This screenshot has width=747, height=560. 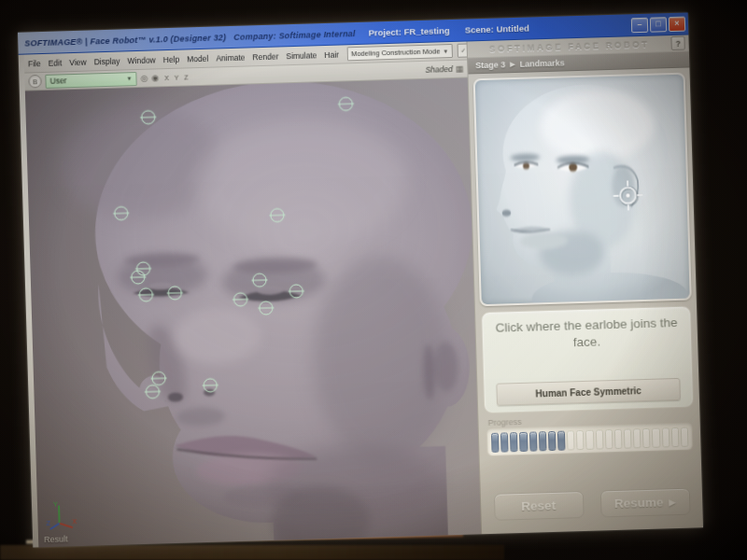 What do you see at coordinates (78, 62) in the screenshot?
I see `menu-item-view: View` at bounding box center [78, 62].